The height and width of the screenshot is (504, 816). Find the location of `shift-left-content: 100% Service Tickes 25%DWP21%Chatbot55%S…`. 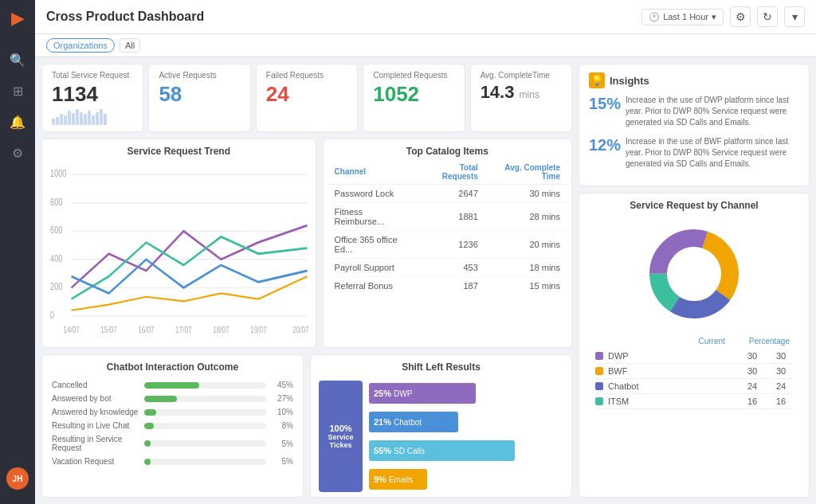

shift-left-content: 100% Service Tickes 25%DWP21%Chatbot55%S… is located at coordinates (441, 436).